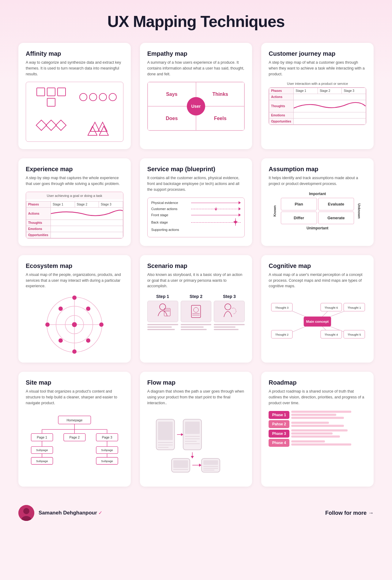 This screenshot has height=580, width=392. I want to click on blueprint-label: Supporting actions, so click(171, 230).